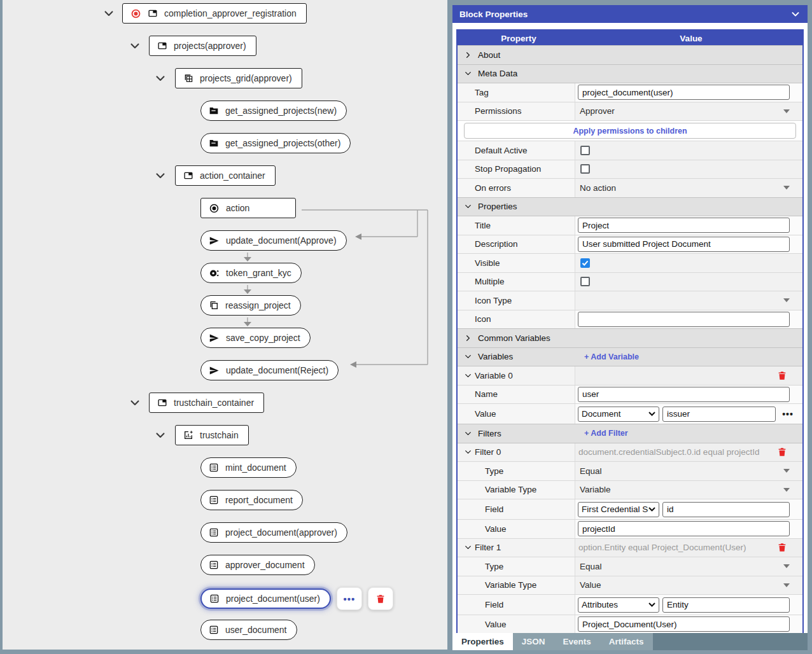 This screenshot has width=812, height=654. I want to click on property-value, so click(689, 244).